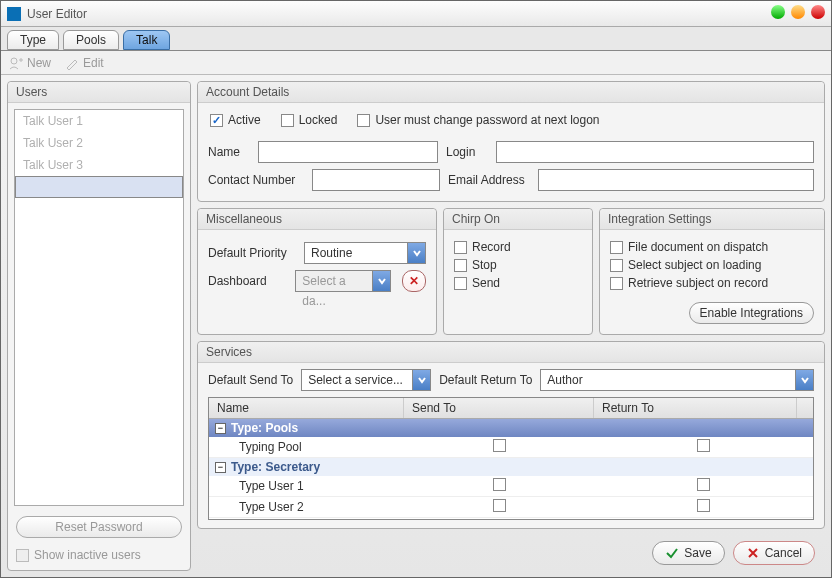 The width and height of the screenshot is (832, 578). Describe the element at coordinates (778, 12) in the screenshot. I see `minimize-icon` at that location.